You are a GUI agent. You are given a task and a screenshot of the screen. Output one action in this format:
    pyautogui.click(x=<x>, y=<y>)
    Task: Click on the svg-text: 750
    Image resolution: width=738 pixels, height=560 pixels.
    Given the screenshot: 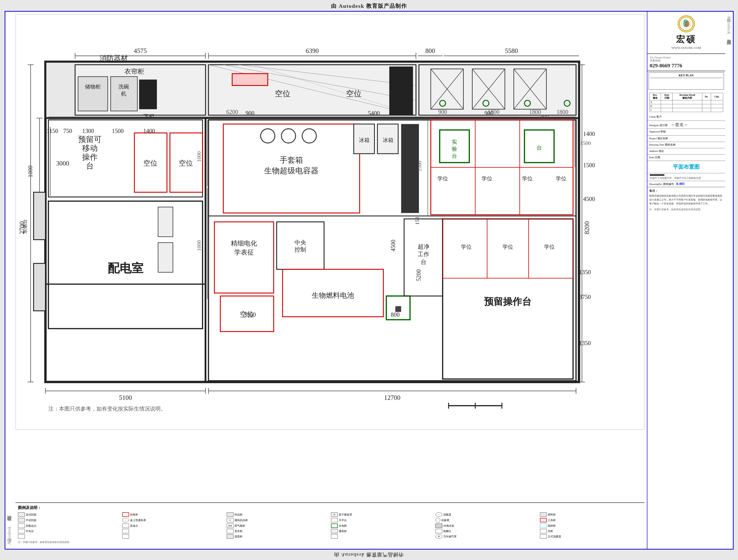 What is the action you would take?
    pyautogui.click(x=67, y=131)
    